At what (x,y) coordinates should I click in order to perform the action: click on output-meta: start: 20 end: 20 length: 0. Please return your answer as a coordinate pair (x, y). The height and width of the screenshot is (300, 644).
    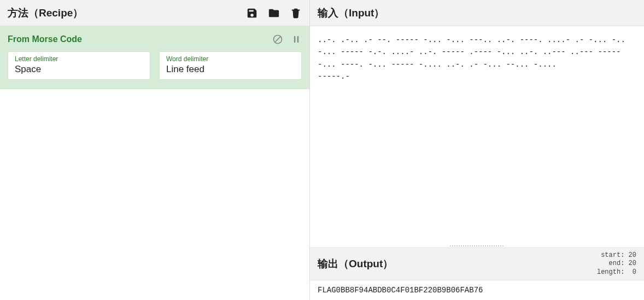
    Looking at the image, I should click on (617, 264).